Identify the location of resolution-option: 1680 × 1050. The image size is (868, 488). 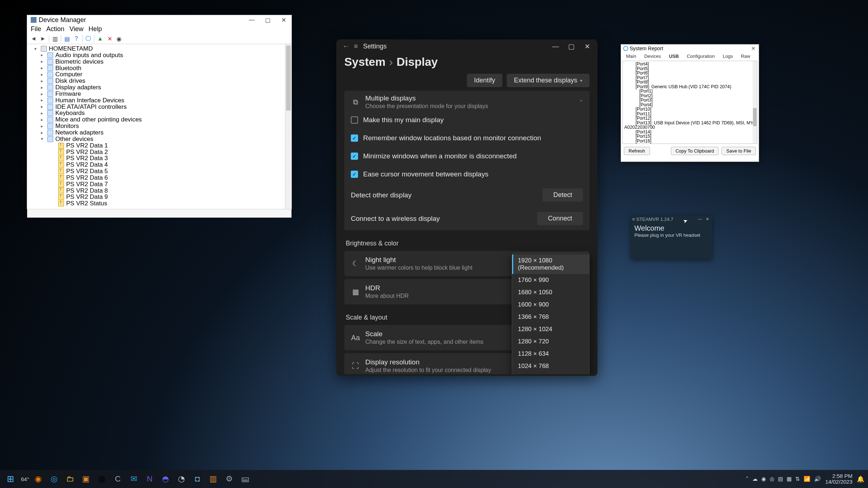
(550, 292).